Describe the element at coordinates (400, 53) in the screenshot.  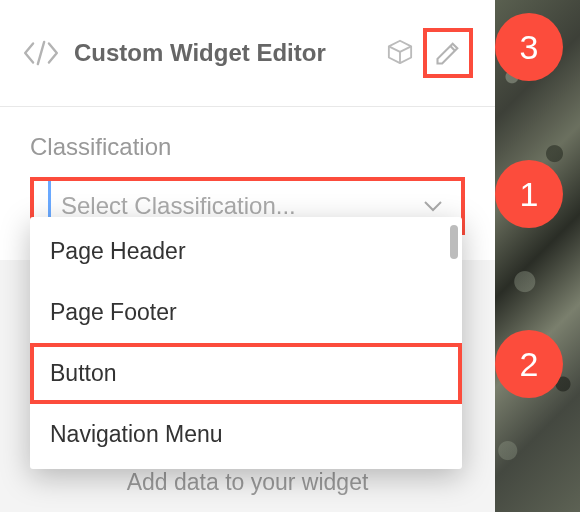
I see `box-icon` at that location.